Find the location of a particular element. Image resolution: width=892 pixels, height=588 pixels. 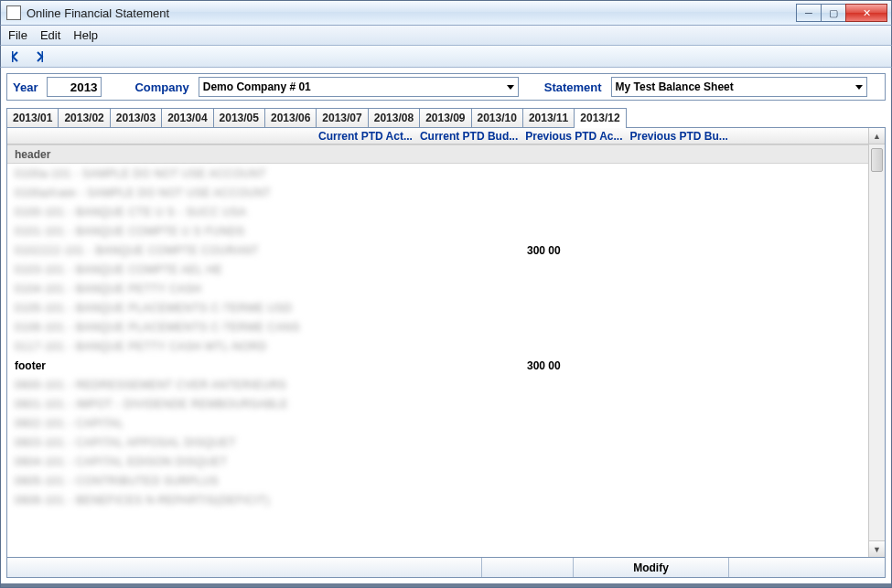

table-row: 0104-101 - BANQUE PETTY CASH is located at coordinates (437, 289).